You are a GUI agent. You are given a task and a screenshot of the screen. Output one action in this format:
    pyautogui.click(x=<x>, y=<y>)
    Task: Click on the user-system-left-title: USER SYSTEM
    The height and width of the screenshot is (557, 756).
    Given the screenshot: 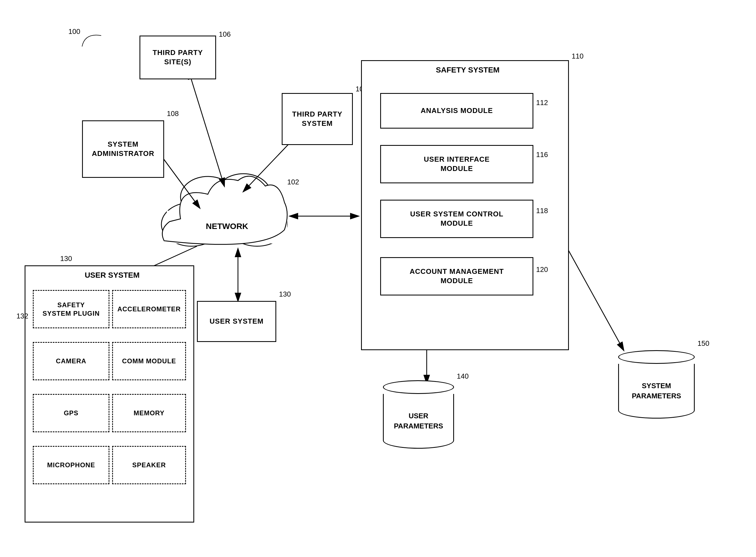 What is the action you would take?
    pyautogui.click(x=112, y=275)
    